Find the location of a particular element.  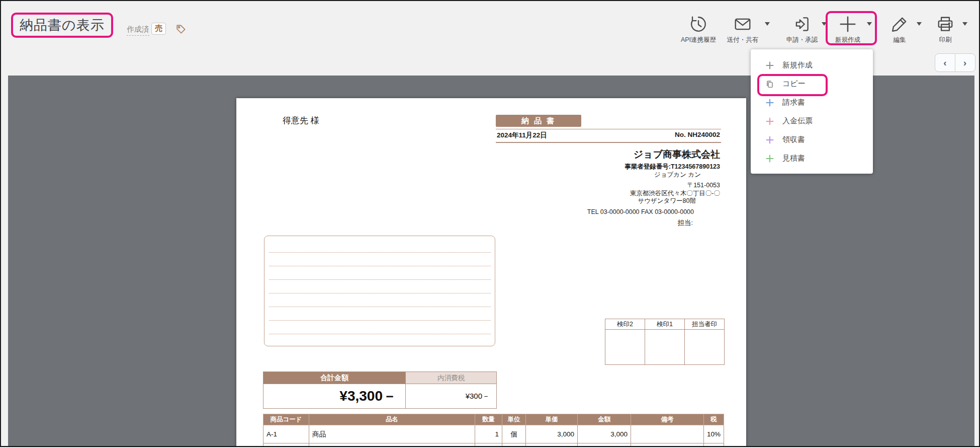

document-title: 納 品 書 is located at coordinates (539, 121).